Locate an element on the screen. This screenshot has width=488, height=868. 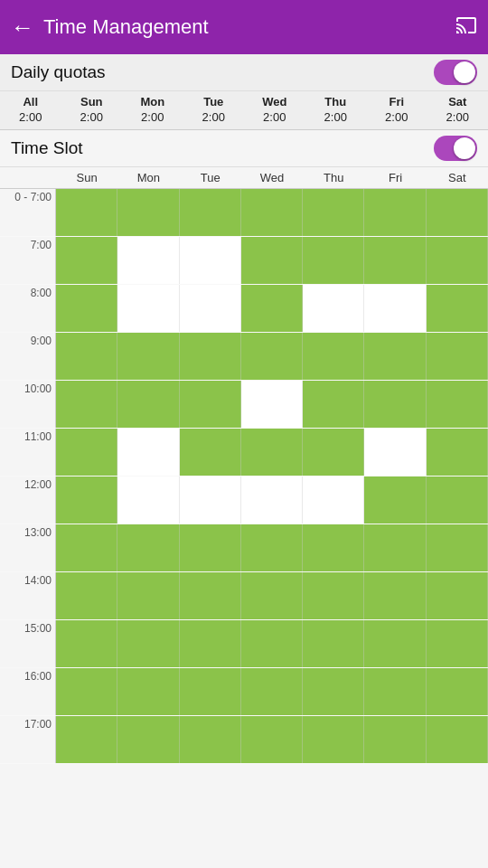
time-label-11: 17:00 is located at coordinates (28, 740).